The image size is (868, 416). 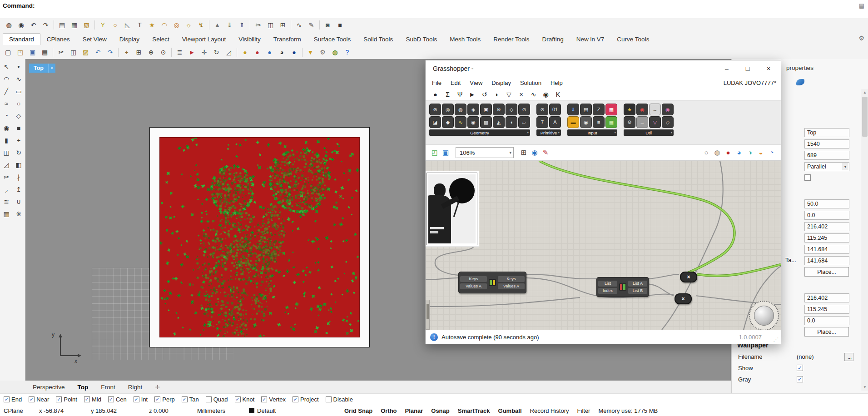 I want to click on rotate-icon: ↻, so click(x=216, y=52).